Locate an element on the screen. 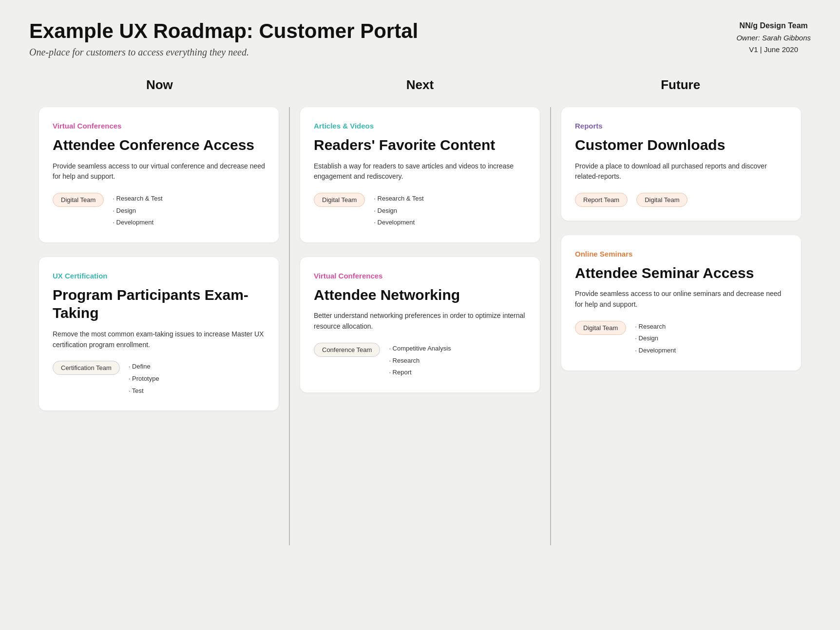 This screenshot has height=630, width=840. card-footer: Conference Team · Competitive Analysis ·… is located at coordinates (420, 361).